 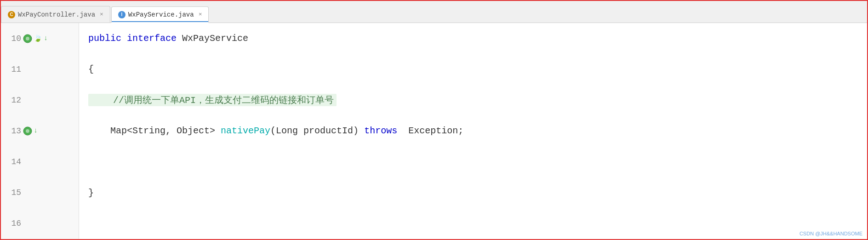 I want to click on tab-wxpaycontroller: C WxPayController.java ×, so click(x=56, y=14).